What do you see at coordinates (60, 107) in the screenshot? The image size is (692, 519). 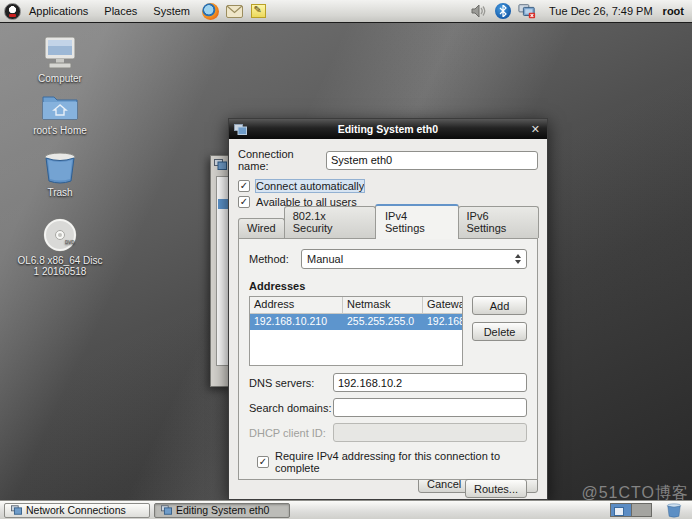 I see `home-folder-icon` at bounding box center [60, 107].